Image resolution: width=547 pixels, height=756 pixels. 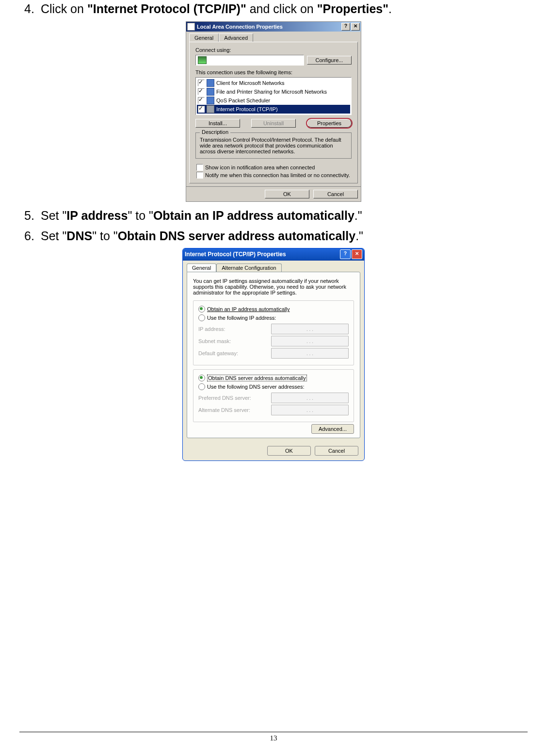 What do you see at coordinates (274, 739) in the screenshot?
I see `page-number: 13` at bounding box center [274, 739].